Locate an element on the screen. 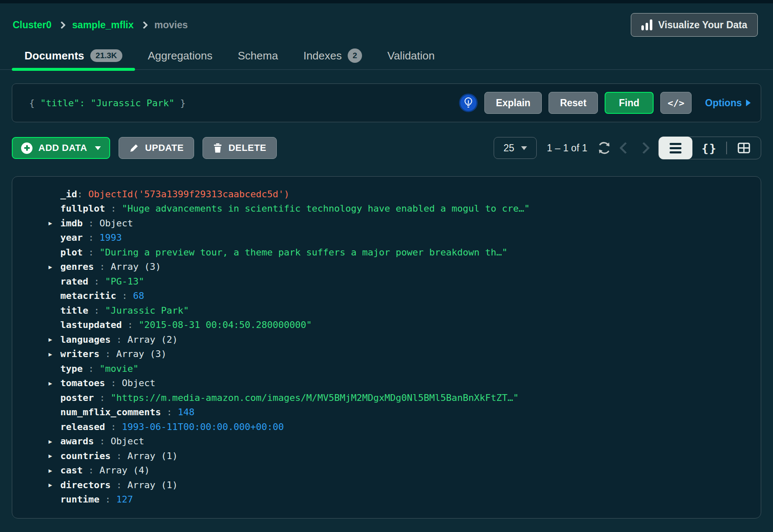  field-key: released is located at coordinates (83, 427).